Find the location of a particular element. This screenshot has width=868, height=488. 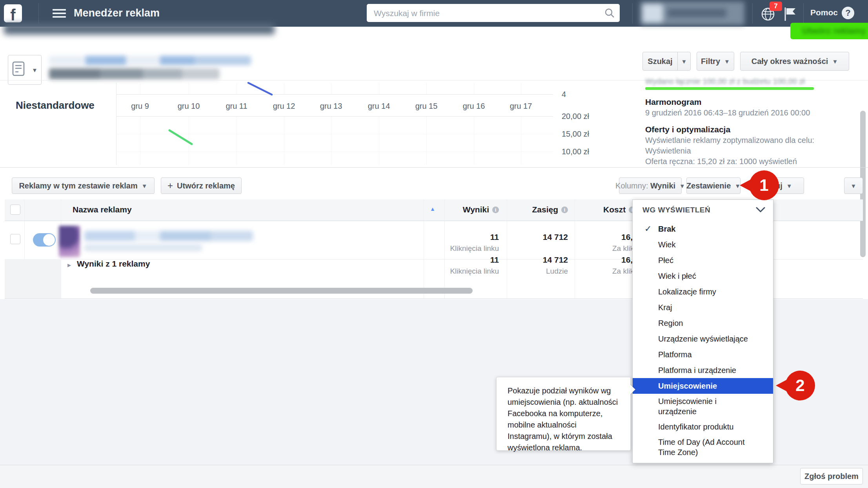

cell-reach-sub: Ludzie is located at coordinates (537, 271).